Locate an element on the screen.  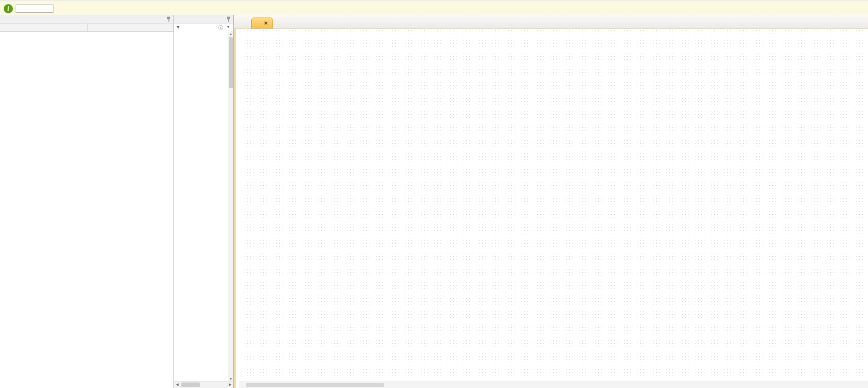
scroll-right-icon: ▶ is located at coordinates (230, 385).